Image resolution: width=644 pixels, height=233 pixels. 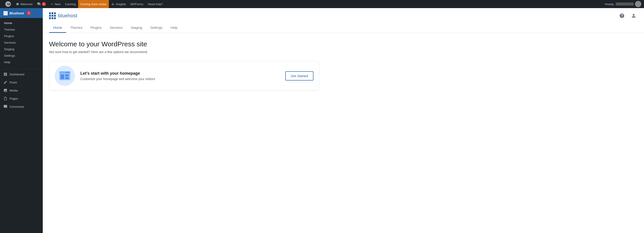 I want to click on homepage-card: Let's start with your homepage Customize…, so click(x=184, y=76).